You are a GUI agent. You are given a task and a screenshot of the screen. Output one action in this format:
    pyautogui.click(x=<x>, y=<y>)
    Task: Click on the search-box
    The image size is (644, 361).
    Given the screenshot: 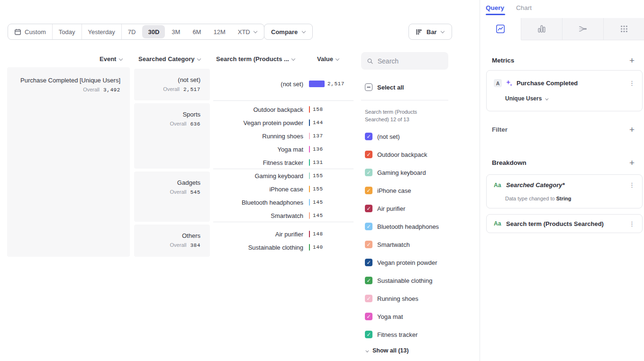 What is the action you would take?
    pyautogui.click(x=405, y=61)
    